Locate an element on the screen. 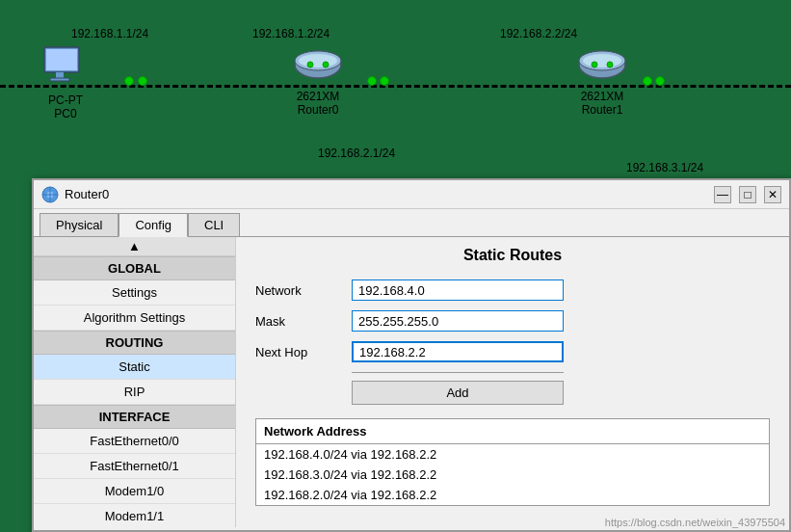  window-icon is located at coordinates (50, 195).